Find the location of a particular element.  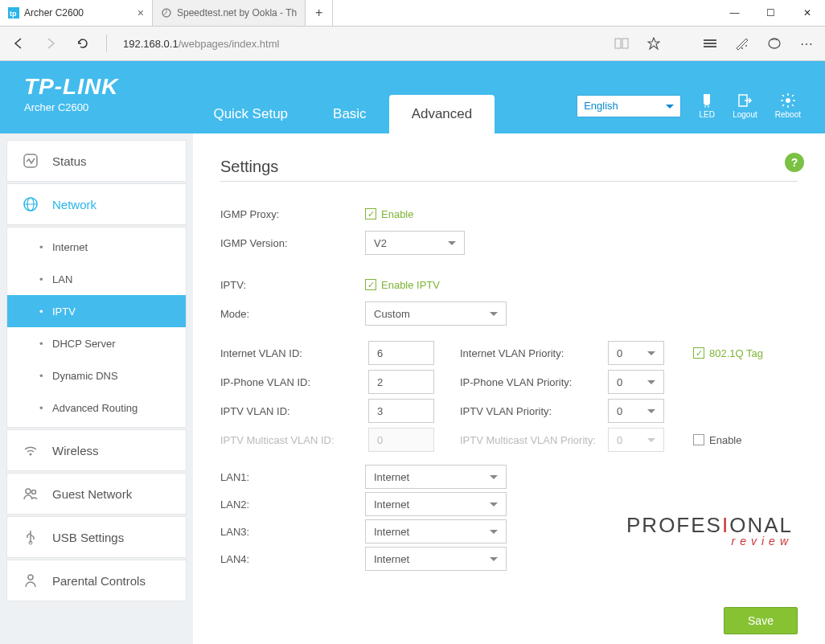

iptv-vlan-pri-label: IPTV VLAN Priority: is located at coordinates (532, 412).